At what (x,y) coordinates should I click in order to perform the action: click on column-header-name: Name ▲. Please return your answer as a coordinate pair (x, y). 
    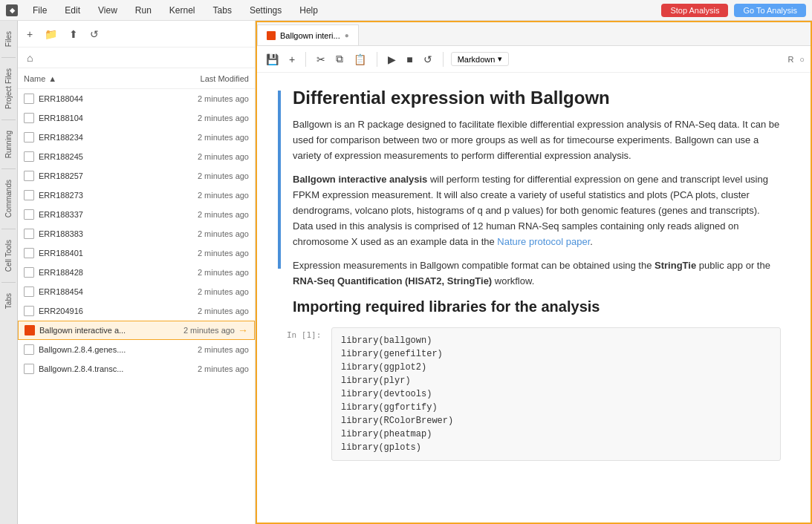
    Looking at the image, I should click on (95, 79).